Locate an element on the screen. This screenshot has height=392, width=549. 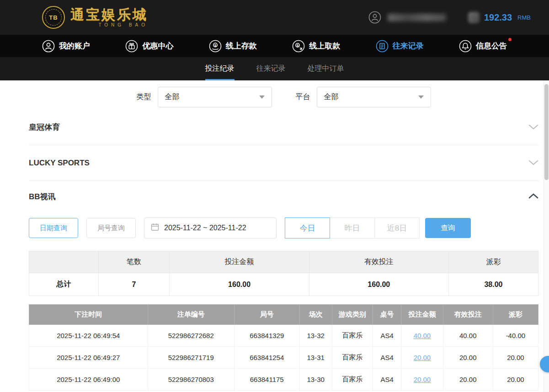
summary-bet-amount: 160.00 is located at coordinates (240, 285).